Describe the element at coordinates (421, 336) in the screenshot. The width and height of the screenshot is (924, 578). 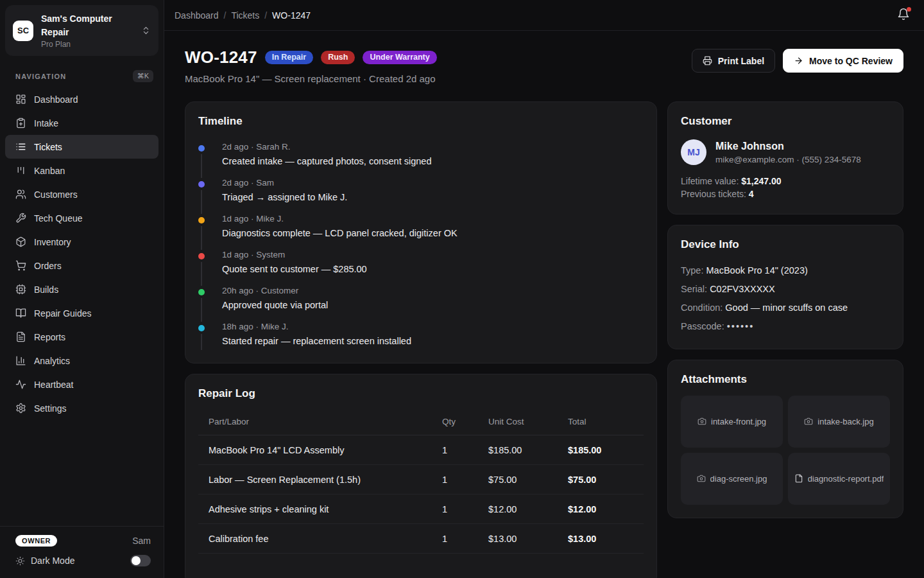
I see `timeline-event: 18h ago · Mike J.Started repair — replac…` at that location.